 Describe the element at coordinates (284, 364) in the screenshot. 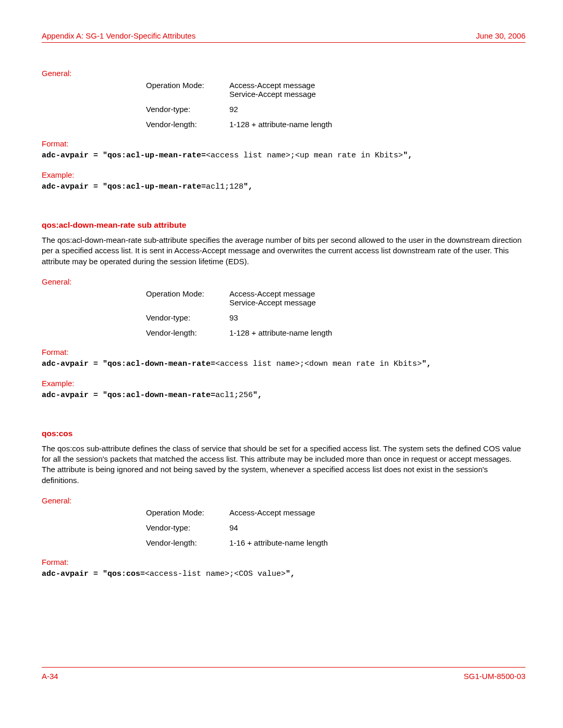

I see `format-code: adc-avpair = "qos:acl-down-mean-rate=<ac…` at that location.